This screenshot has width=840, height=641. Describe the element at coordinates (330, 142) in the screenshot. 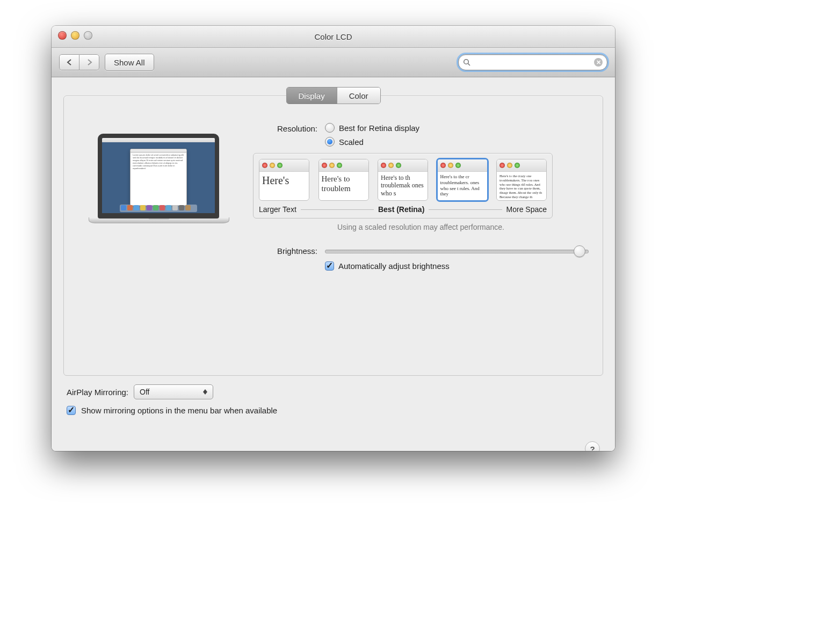

I see `resolution-scaled-radio` at that location.